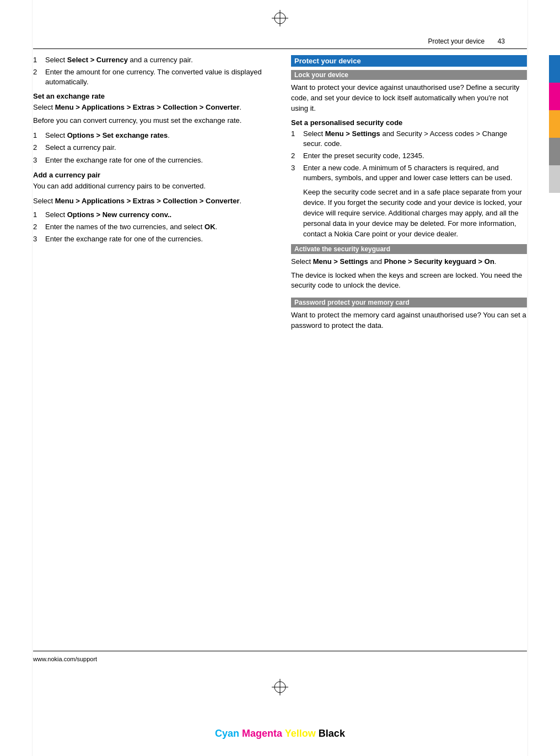  What do you see at coordinates (151, 148) in the screenshot?
I see `exchange-step-2: 2 Select a currency pair.` at bounding box center [151, 148].